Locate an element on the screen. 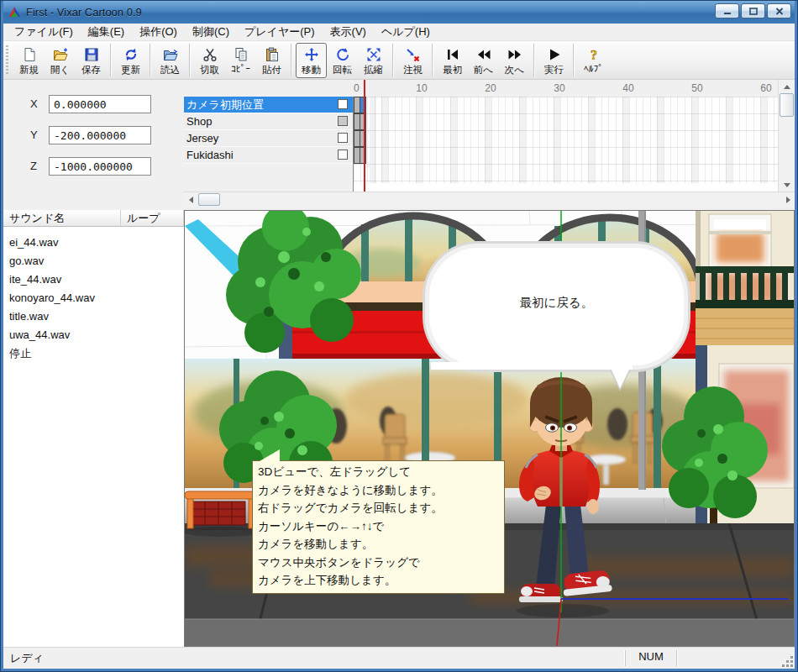  sound-item: konoyaro_44.wav is located at coordinates (94, 298).